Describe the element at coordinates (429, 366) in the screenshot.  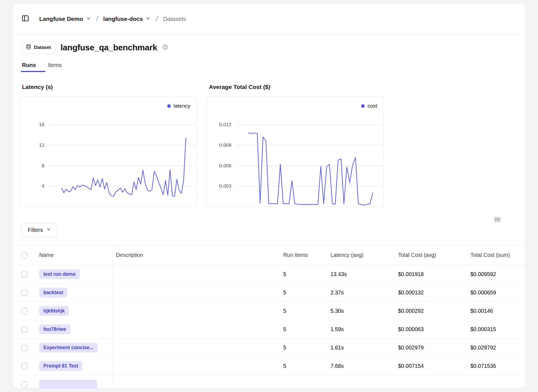
I see `total-cost-avg-value: $0.007154` at that location.